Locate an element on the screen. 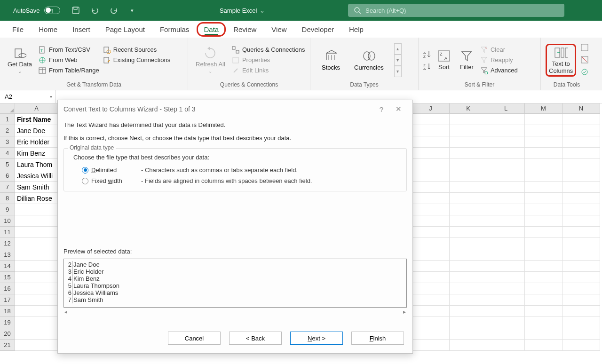 The image size is (602, 364). get-data-button: Get Data ⌄ is located at coordinates (20, 60).